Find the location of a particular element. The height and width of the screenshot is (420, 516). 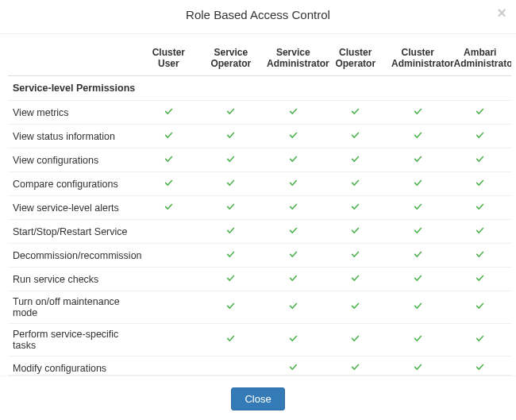

table-header-row: Cluster User Service Operator Service Ad… is located at coordinates (260, 59).